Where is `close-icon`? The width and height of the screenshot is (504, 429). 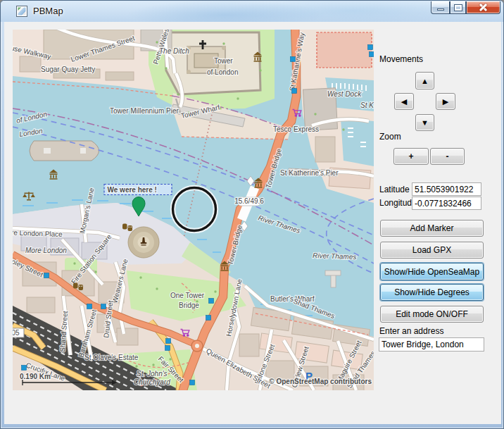 close-icon is located at coordinates (483, 7).